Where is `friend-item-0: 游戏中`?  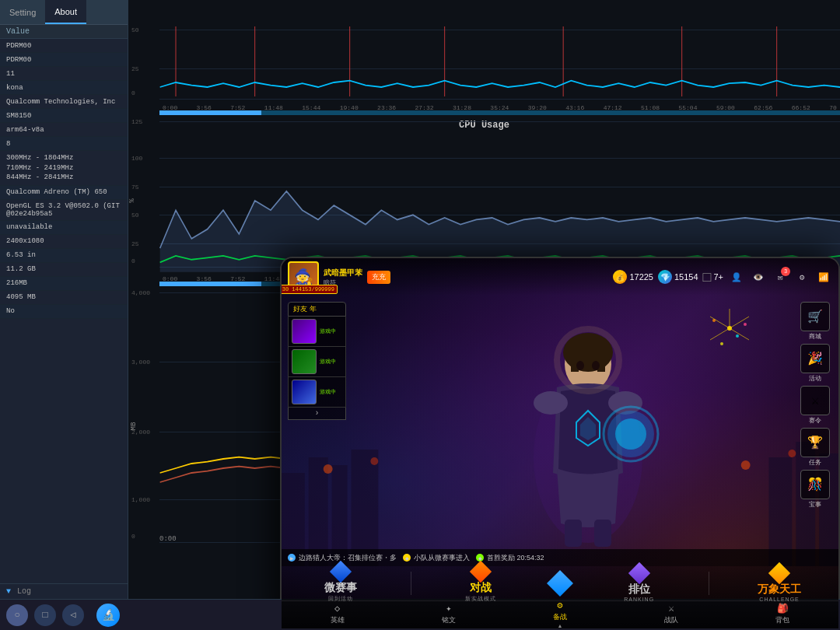
friend-item-0: 游戏中 is located at coordinates (317, 331).